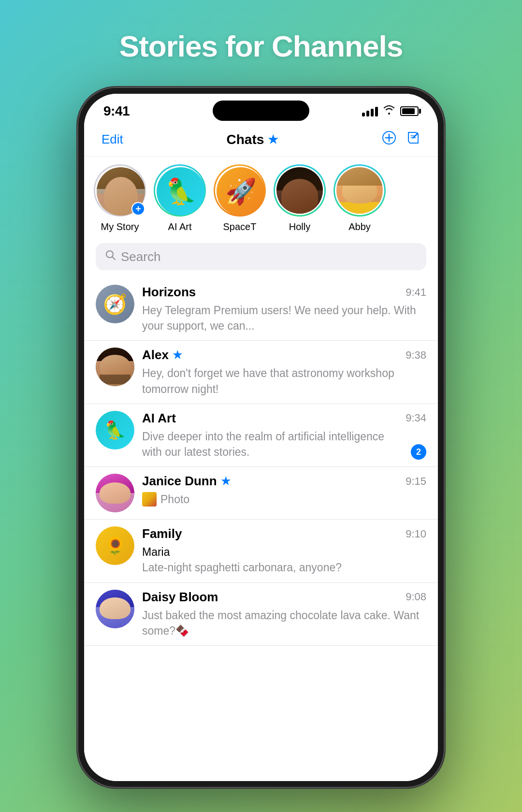  I want to click on chat-item-daisy: Daisy Bloom 9:08 Just baked the most ama…, so click(261, 614).